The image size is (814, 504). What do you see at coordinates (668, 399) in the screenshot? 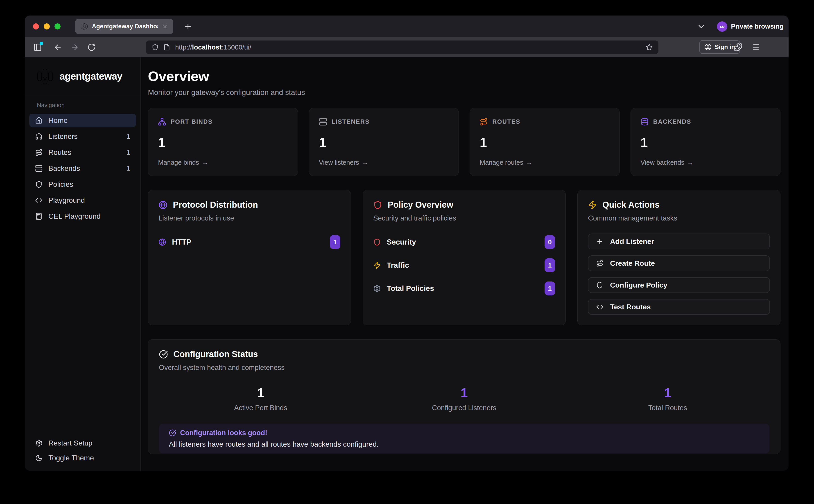
I see `metric-total-routes: 1 Total Routes` at bounding box center [668, 399].